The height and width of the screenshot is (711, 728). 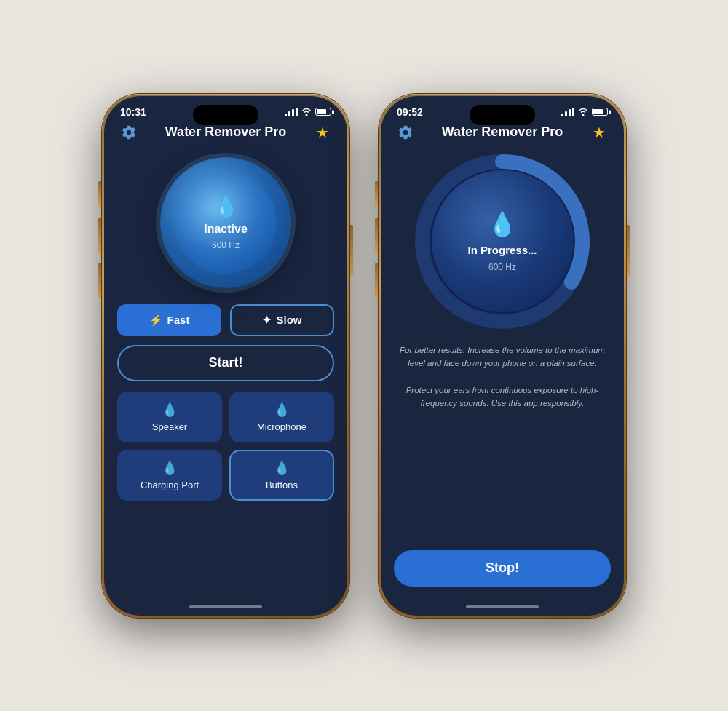 What do you see at coordinates (288, 320) in the screenshot?
I see `slow-label-1: Slow` at bounding box center [288, 320].